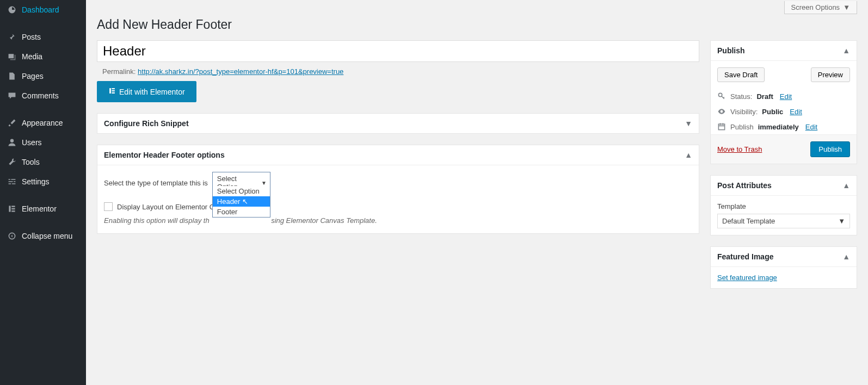 The image size is (868, 385). What do you see at coordinates (398, 207) in the screenshot?
I see `display-layout-row: Display Layout on Elementor C` at bounding box center [398, 207].